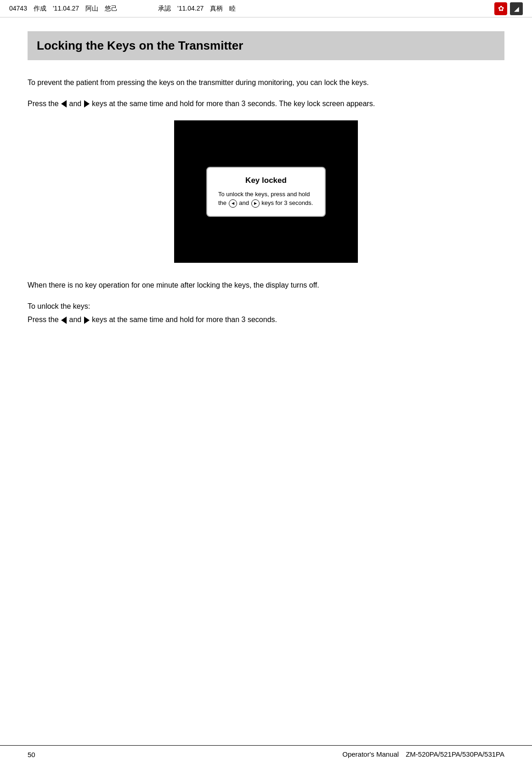  Describe the element at coordinates (266, 83) in the screenshot. I see `intro-paragraph: To prevent the patient from pressing the…` at that location.